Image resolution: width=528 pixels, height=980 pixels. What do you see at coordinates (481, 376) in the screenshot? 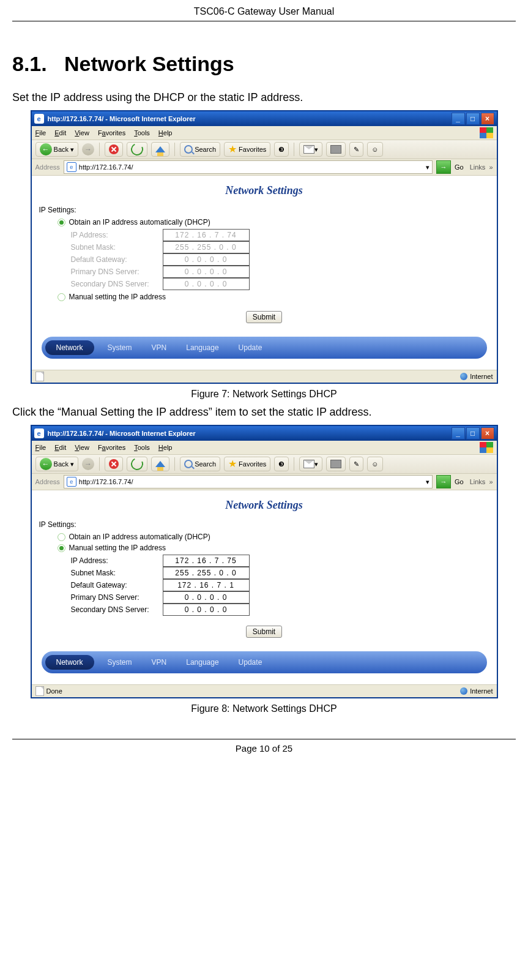
I see `status-zone: Internet` at bounding box center [481, 376].